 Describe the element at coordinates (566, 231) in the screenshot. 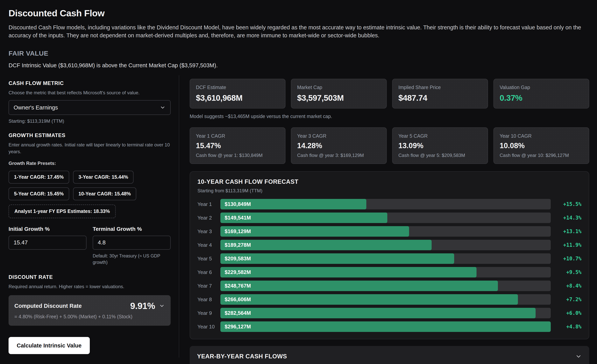

I see `bar-growth-label: +13.1%` at that location.